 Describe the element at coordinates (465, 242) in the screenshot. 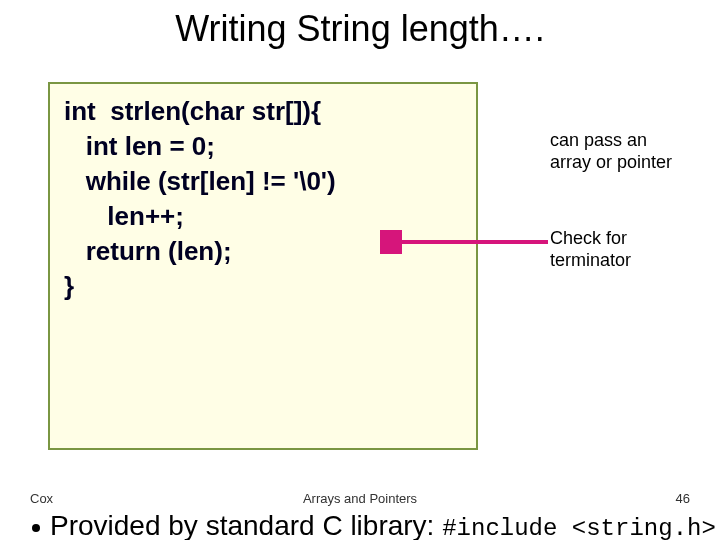

I see `arrow-icon` at that location.